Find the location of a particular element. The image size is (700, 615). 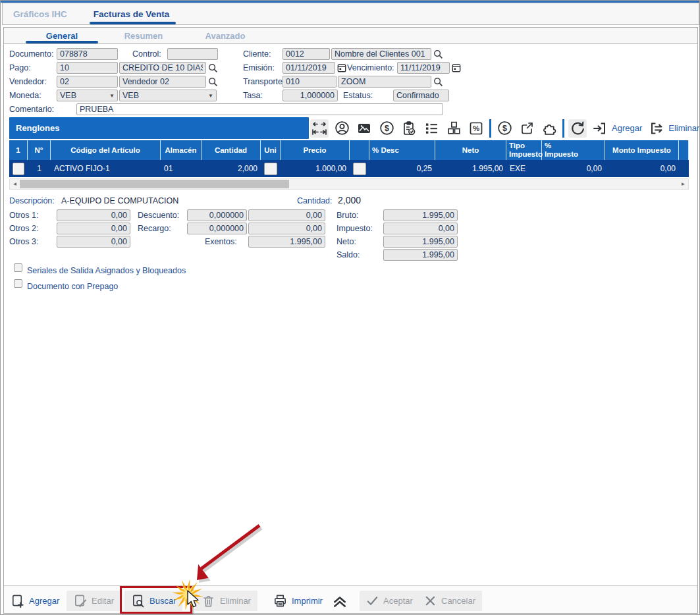

col-num: N° is located at coordinates (40, 150).